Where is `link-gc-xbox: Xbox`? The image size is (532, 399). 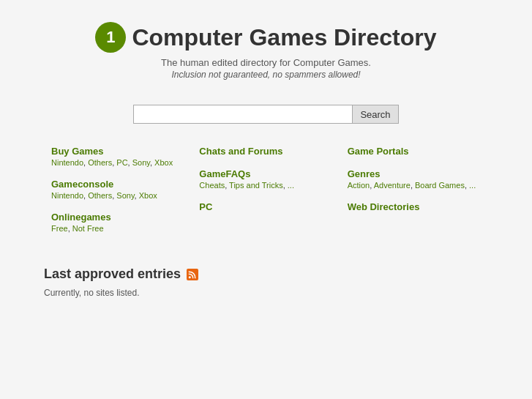
link-gc-xbox: Xbox is located at coordinates (148, 195).